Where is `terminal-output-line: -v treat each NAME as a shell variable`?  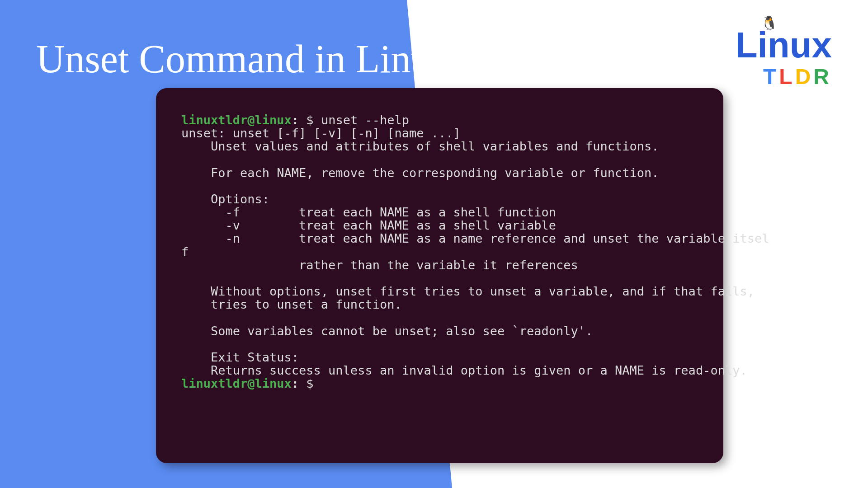 terminal-output-line: -v treat each NAME as a shell variable is located at coordinates (369, 225).